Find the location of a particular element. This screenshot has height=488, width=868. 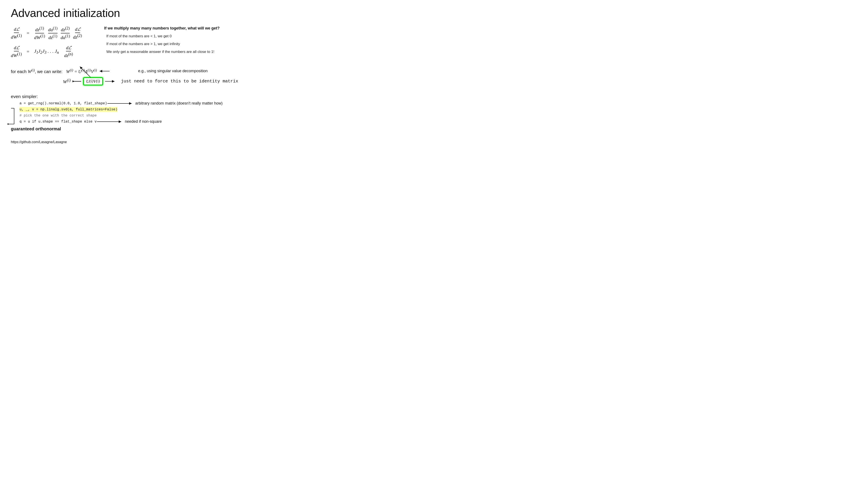

code-row-2: u, _, v = np.linalg.svd(a, full_matrices… is located at coordinates (156, 109).